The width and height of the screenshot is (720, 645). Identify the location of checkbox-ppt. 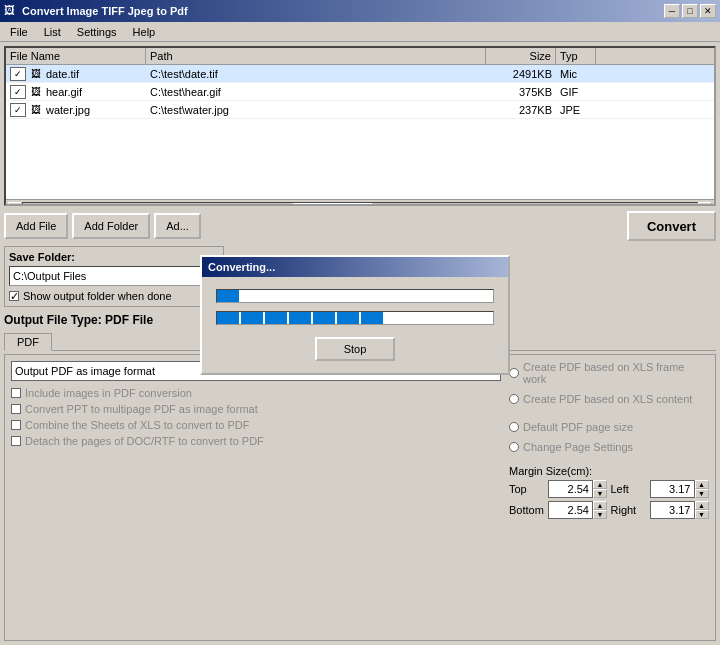
(16, 409).